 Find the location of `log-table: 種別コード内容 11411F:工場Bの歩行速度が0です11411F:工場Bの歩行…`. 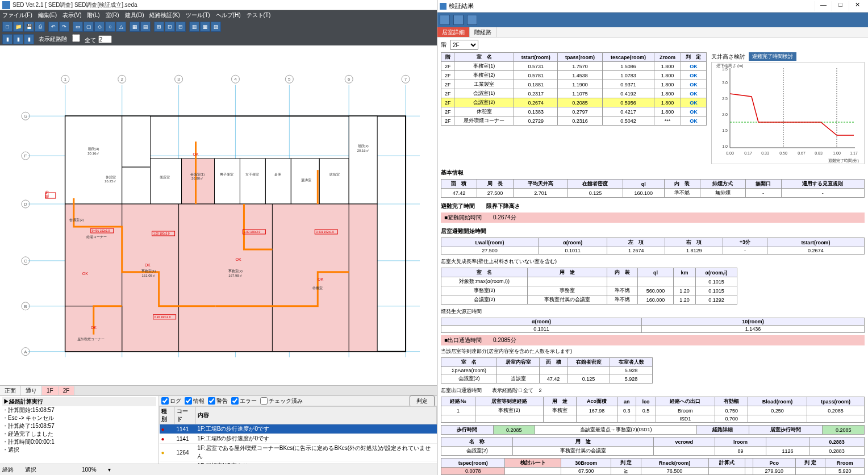

log-table: 種別コード内容 11411F:工場Bの歩行速度が0です11411F:工場Bの歩行… is located at coordinates (298, 435).